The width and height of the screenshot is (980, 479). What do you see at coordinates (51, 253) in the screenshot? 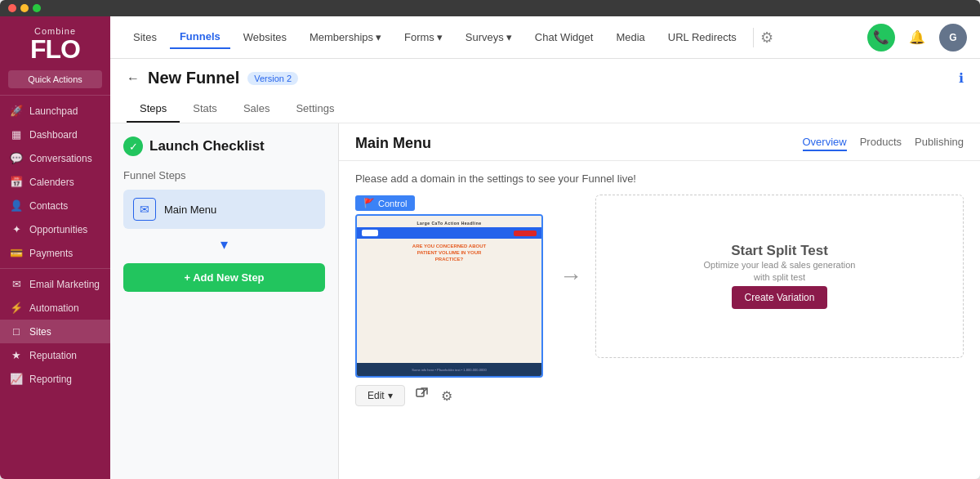
I see `sidebar-item-label: Payments` at bounding box center [51, 253].